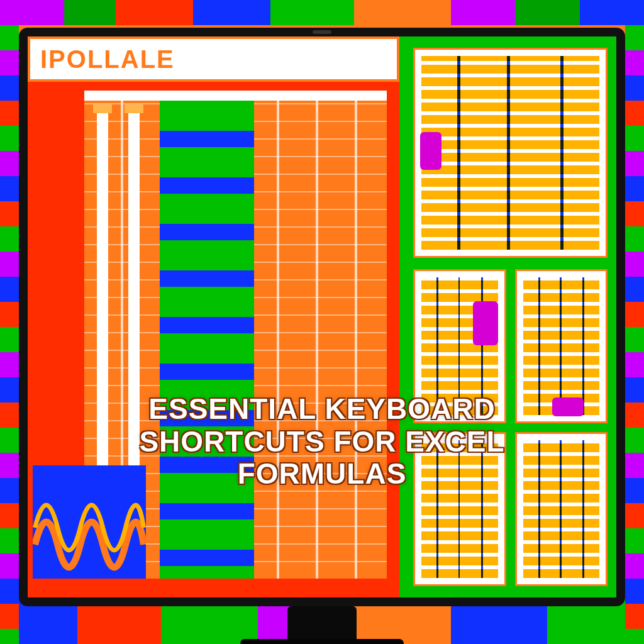 The height and width of the screenshot is (644, 644). I want to click on waveform-icon, so click(89, 522).